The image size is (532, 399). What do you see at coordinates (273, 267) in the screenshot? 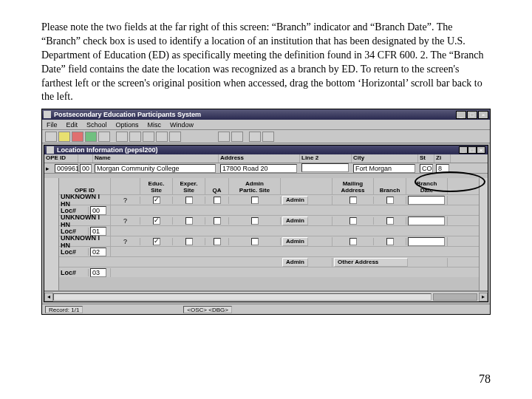
I see `grid-block: Admin Other Address Loc# 03` at bounding box center [273, 267].